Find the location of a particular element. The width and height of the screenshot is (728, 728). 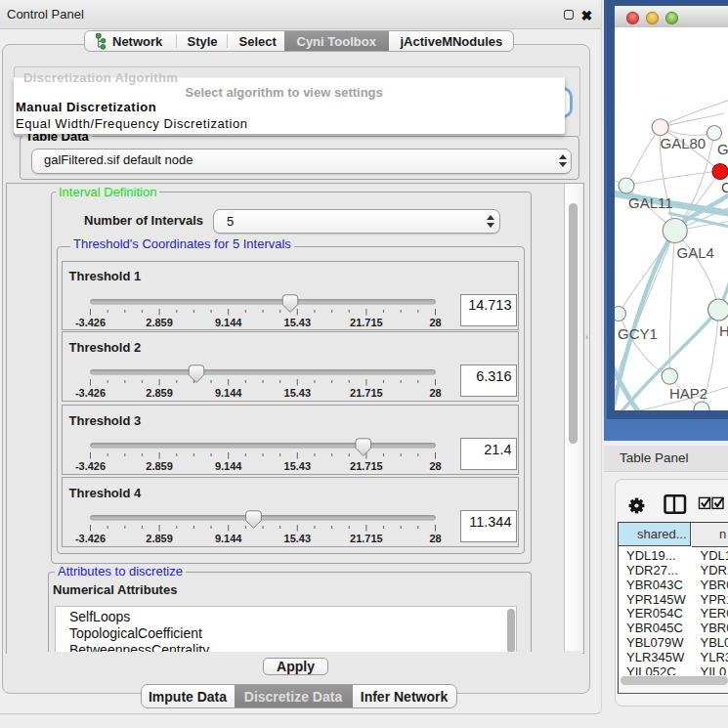

svg-text: GAL4 is located at coordinates (696, 252).